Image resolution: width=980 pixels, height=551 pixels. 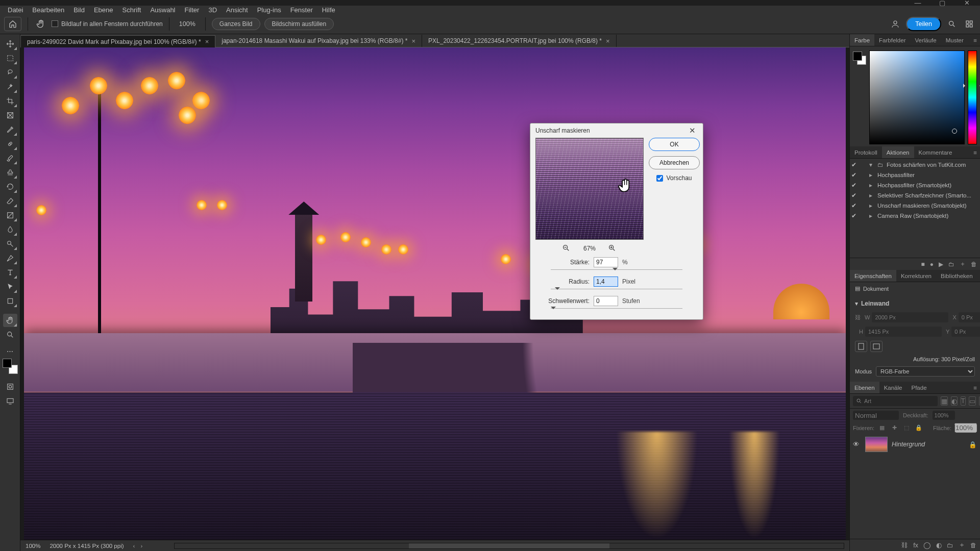 I want to click on menu-ansicht: Ansicht, so click(x=237, y=10).